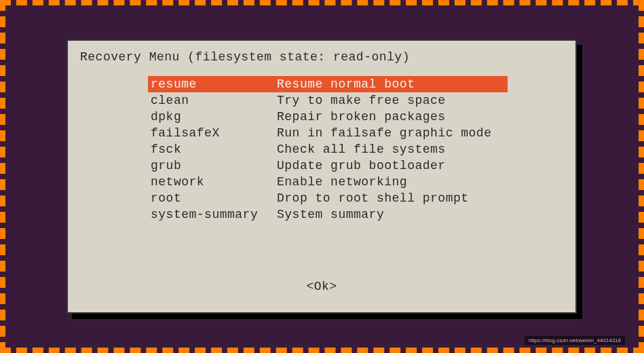 The width and height of the screenshot is (644, 353). Describe the element at coordinates (328, 149) in the screenshot. I see `menu-item-fsck: fsck Check all file systems` at that location.